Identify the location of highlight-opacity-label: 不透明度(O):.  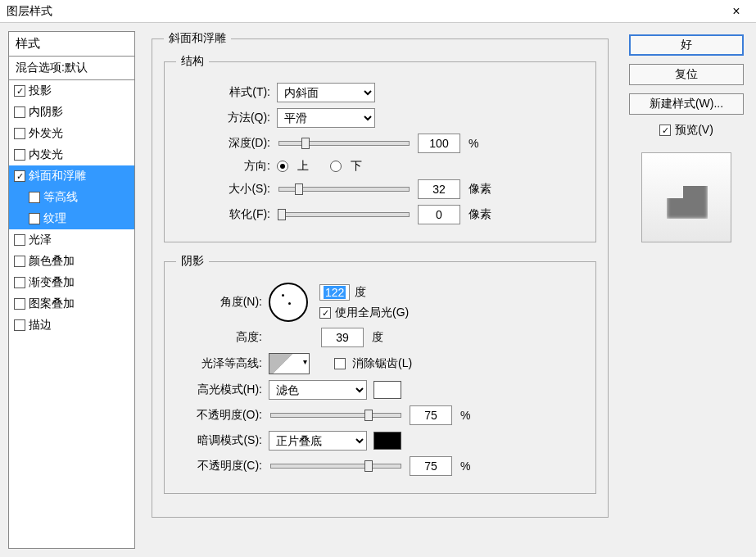
(220, 415).